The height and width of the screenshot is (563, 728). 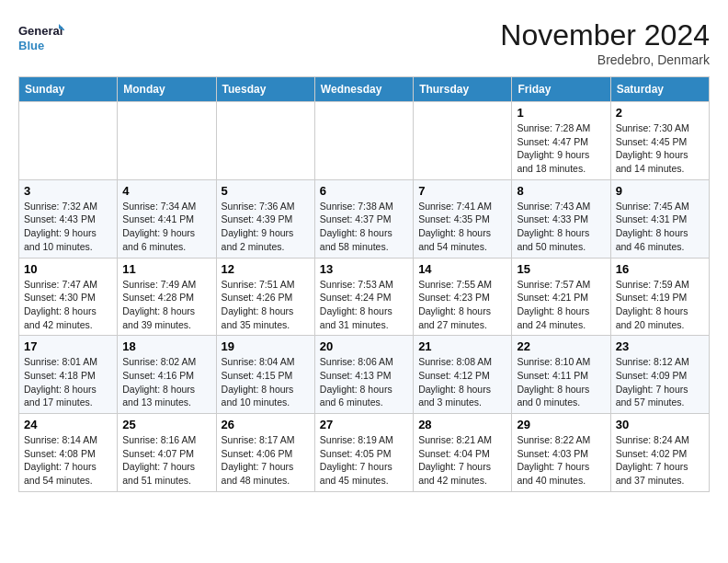 What do you see at coordinates (68, 305) in the screenshot?
I see `day-info: Sunrise: 7:47 AMSunset: 4:30 PMDaylight:…` at bounding box center [68, 305].